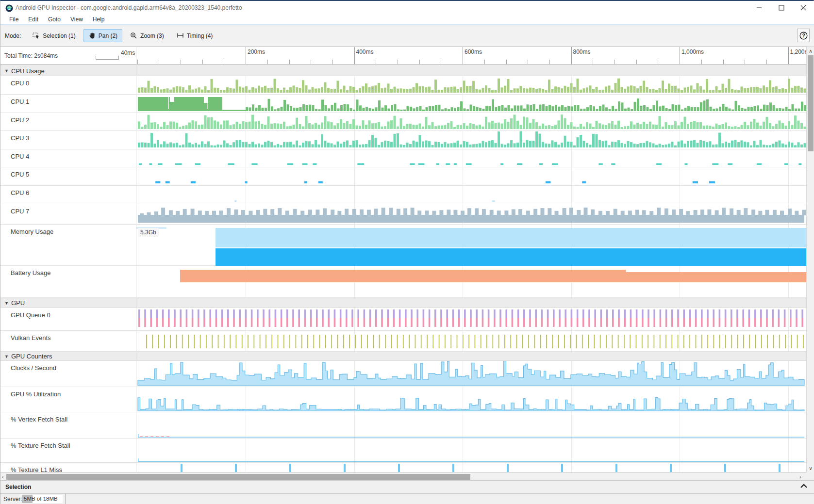 The width and height of the screenshot is (814, 504). Describe the element at coordinates (403, 356) in the screenshot. I see `section-header-gpu-counters: ▼GPU Counters` at that location.